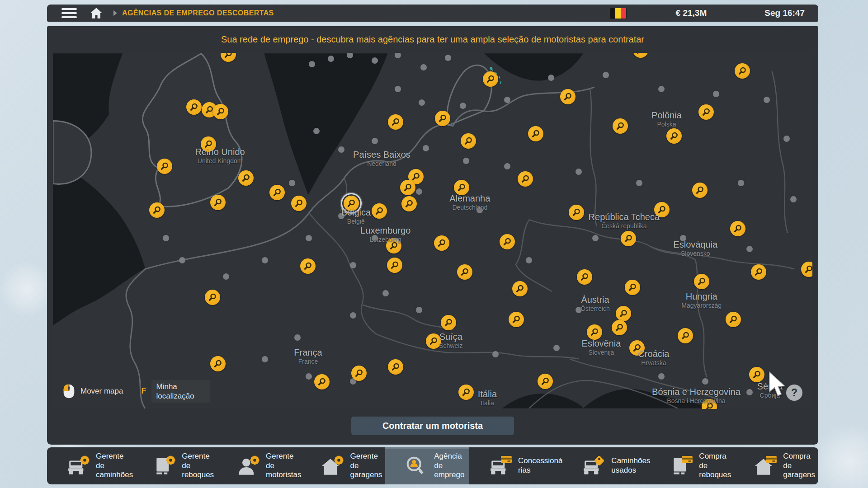  What do you see at coordinates (631, 465) in the screenshot?
I see `tab-label: Caminhõesusados` at bounding box center [631, 465].